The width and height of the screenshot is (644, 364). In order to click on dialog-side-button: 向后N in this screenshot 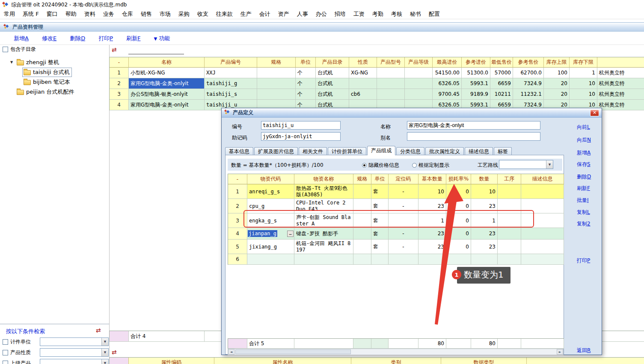, I will do `click(584, 140)`.